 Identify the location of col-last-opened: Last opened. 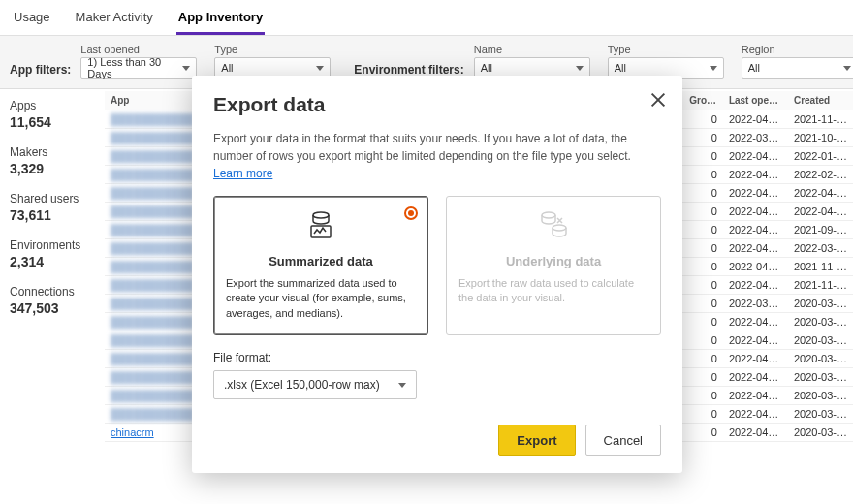
(756, 101).